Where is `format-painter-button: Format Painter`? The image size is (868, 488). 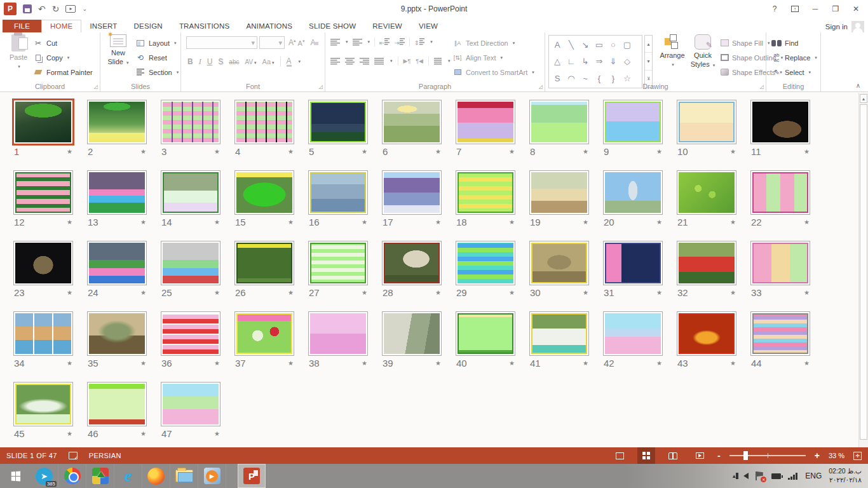 format-painter-button: Format Painter is located at coordinates (63, 72).